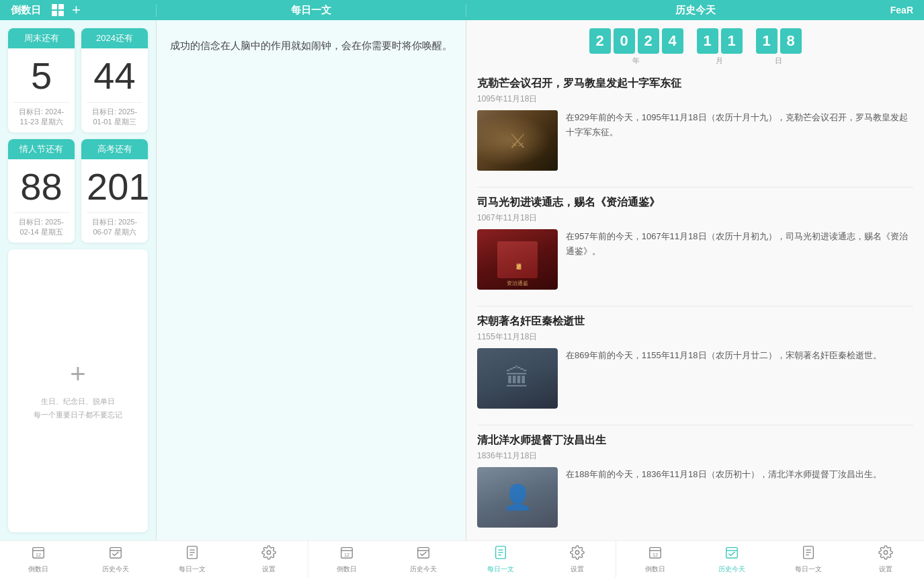 Image resolution: width=924 pixels, height=578 pixels. Describe the element at coordinates (26, 11) in the screenshot. I see `header-countdown-title: 倒数日` at that location.